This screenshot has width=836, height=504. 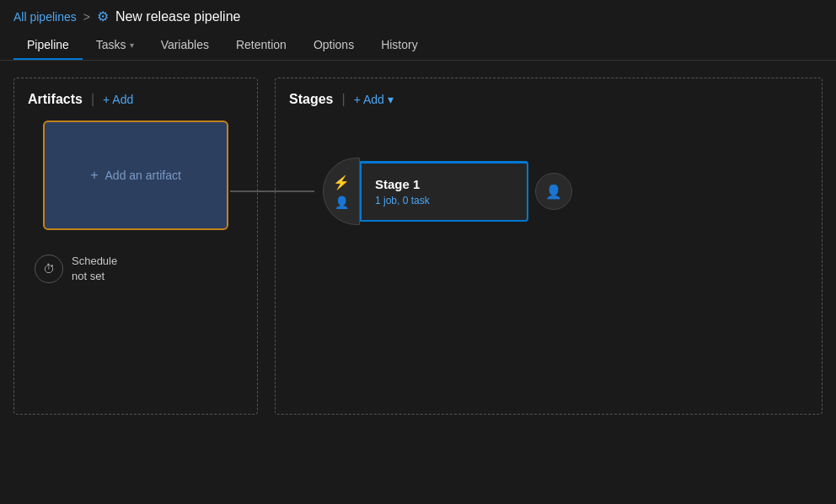 What do you see at coordinates (418, 46) in the screenshot?
I see `nav-tabs: Pipeline Tasks ▾ Variables Retention Opt…` at bounding box center [418, 46].